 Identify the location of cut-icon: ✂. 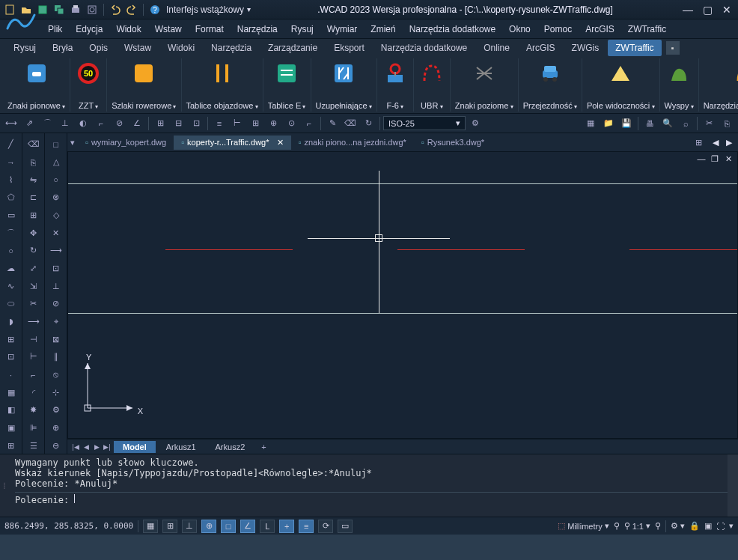
(709, 124).